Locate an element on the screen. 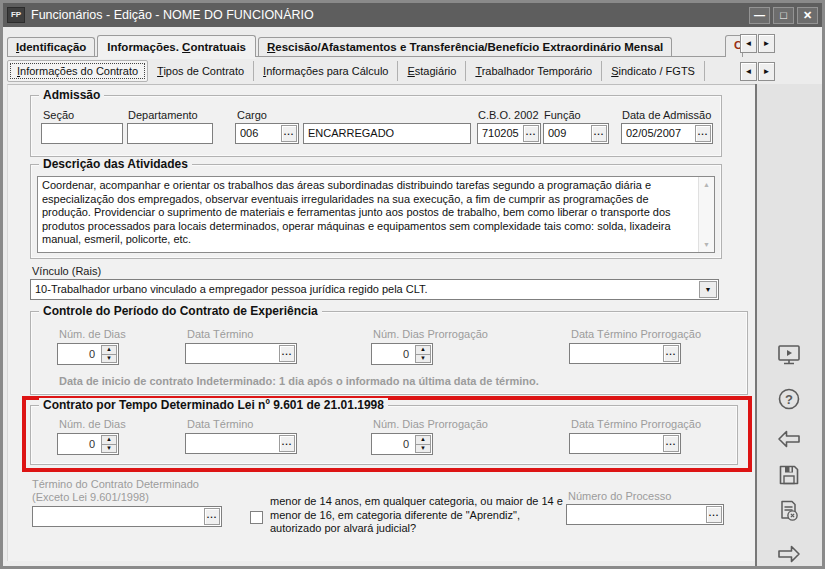  num-prorrogacao-value: 0 is located at coordinates (406, 354).